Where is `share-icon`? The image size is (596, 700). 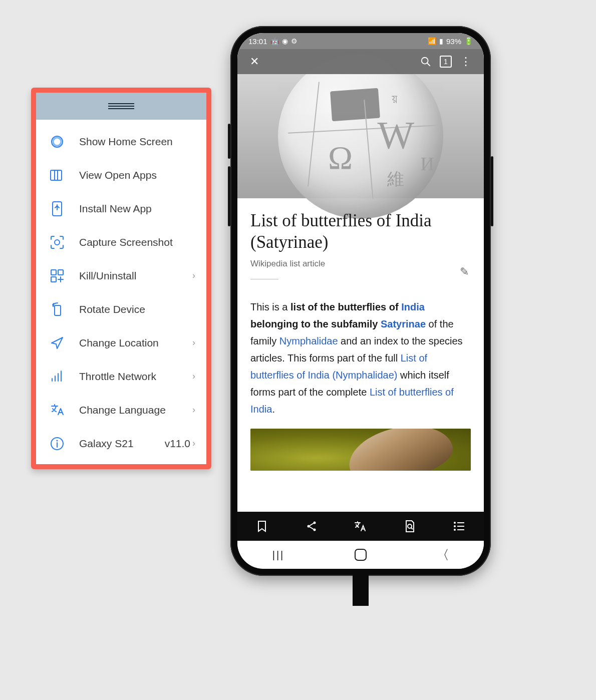 share-icon is located at coordinates (312, 526).